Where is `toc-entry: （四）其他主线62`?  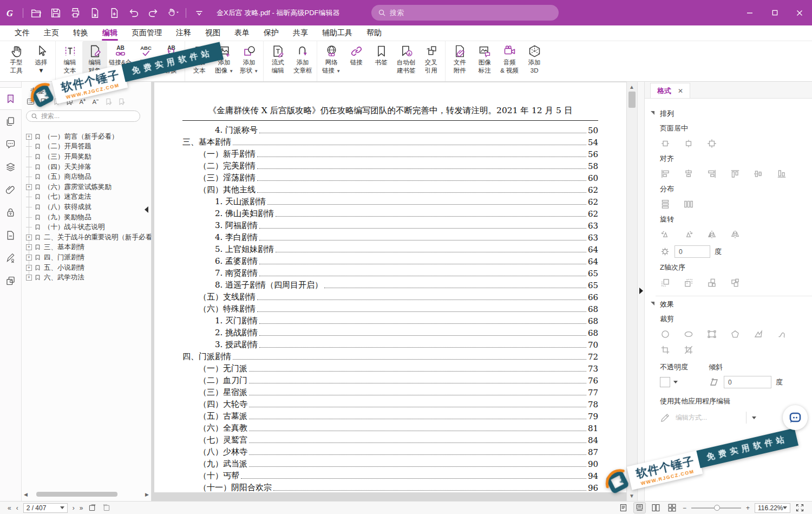 toc-entry: （四）其他主线62 is located at coordinates (390, 189).